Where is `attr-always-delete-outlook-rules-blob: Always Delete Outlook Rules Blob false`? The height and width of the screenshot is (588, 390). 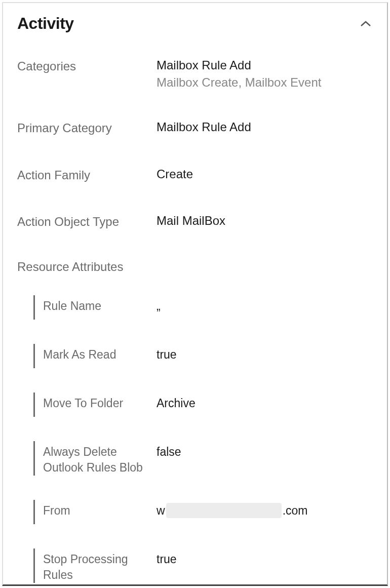
attr-always-delete-outlook-rules-blob: Always Delete Outlook Rules Blob false is located at coordinates (195, 458).